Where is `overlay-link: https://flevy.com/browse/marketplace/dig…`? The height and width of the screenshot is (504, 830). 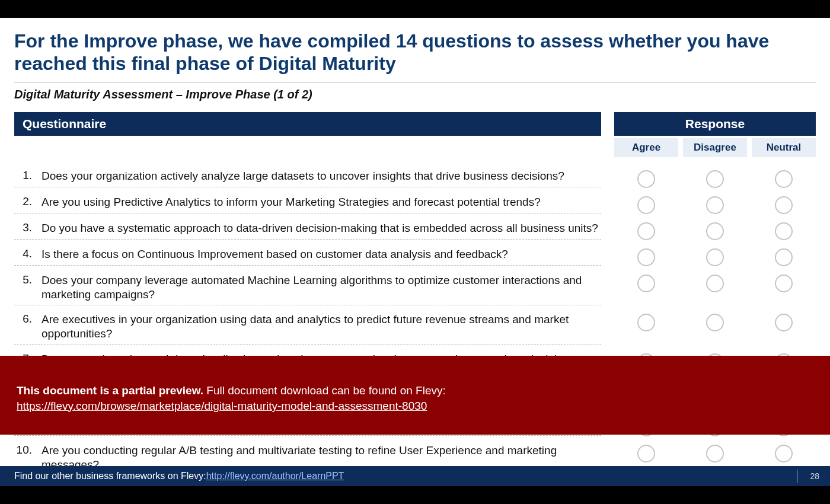 overlay-link: https://flevy.com/browse/marketplace/dig… is located at coordinates (222, 406).